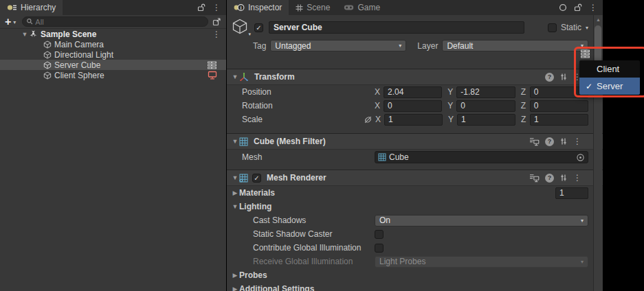  Describe the element at coordinates (318, 8) in the screenshot. I see `scene-tab-label: Scene` at that location.